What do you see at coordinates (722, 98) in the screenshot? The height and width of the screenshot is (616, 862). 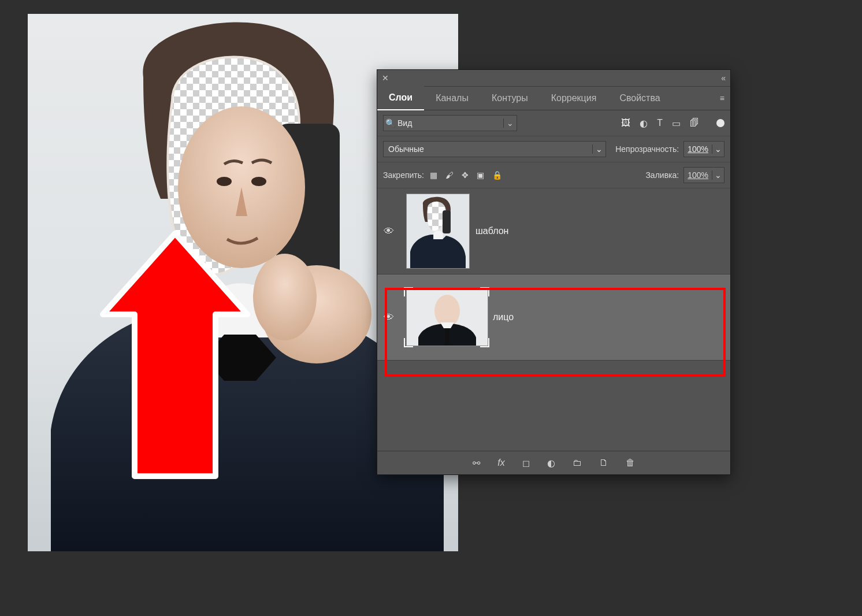 I see `panel-menu-icon: ≡` at bounding box center [722, 98].